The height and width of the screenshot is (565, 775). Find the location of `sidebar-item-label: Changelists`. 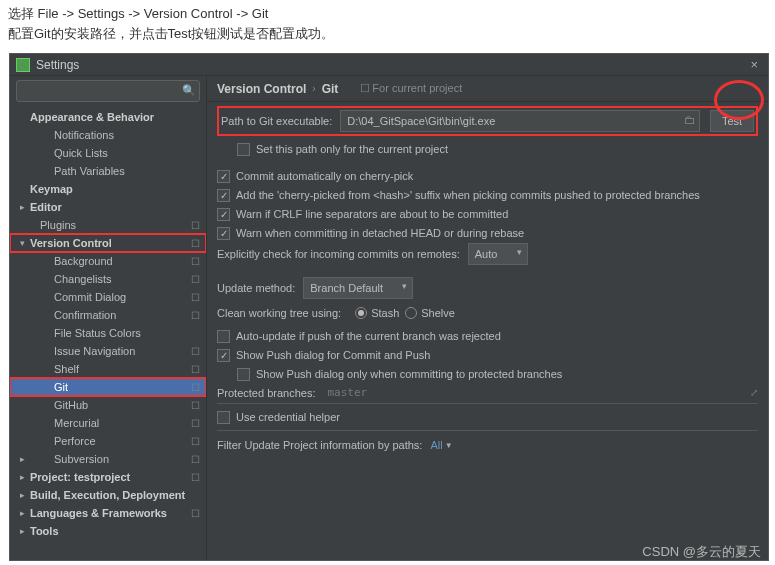

sidebar-item-label: Changelists is located at coordinates (110, 279).